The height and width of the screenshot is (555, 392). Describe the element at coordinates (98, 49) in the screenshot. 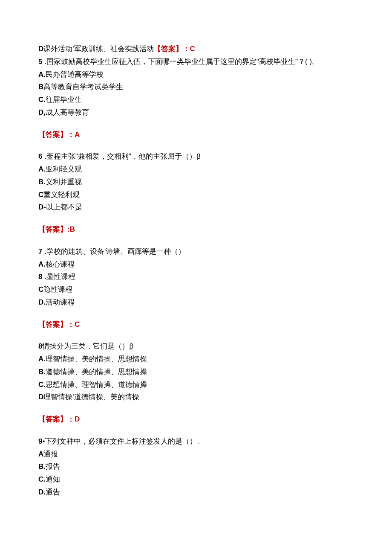

I see `option-d-text: 课外活动'军政训练、社会实践活动` at that location.